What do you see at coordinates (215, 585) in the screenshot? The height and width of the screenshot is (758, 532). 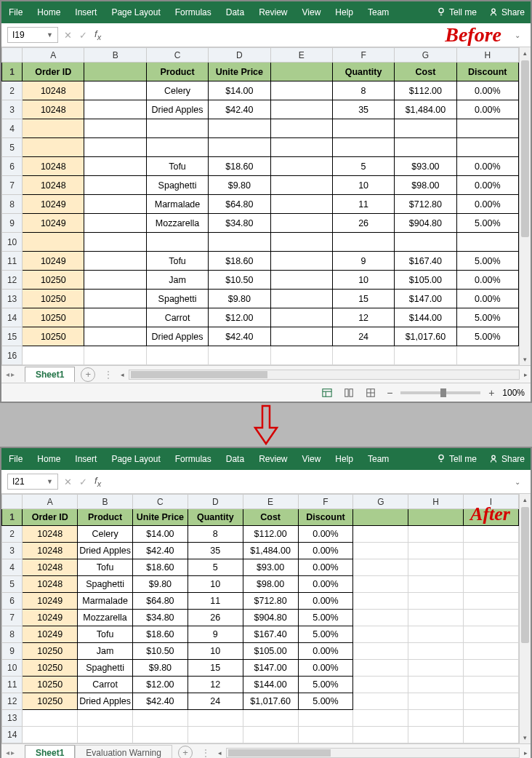 I see `cell-D5: 10` at bounding box center [215, 585].